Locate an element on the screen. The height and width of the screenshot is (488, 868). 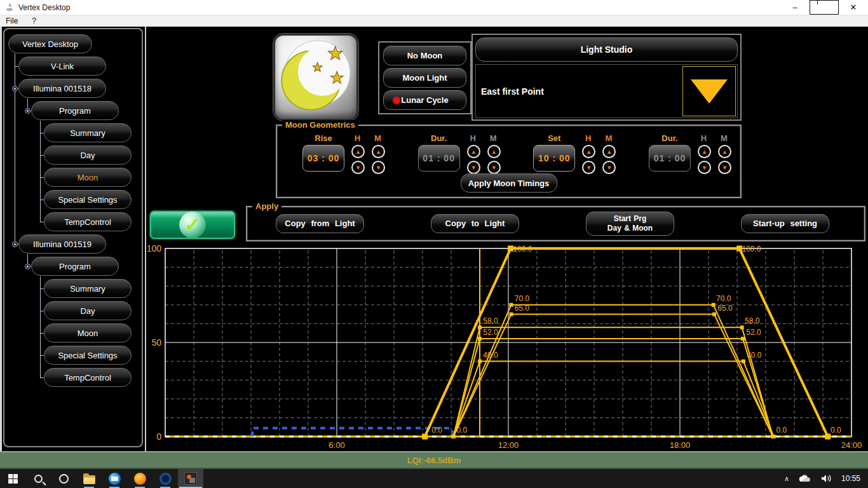
spinner-m: ▲▼ is located at coordinates (379, 159).